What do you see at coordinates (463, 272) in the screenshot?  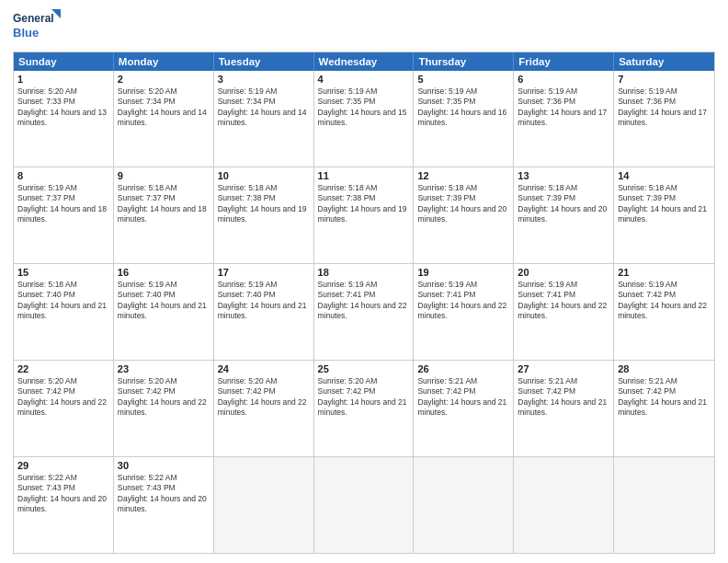 I see `day-number: 19` at bounding box center [463, 272].